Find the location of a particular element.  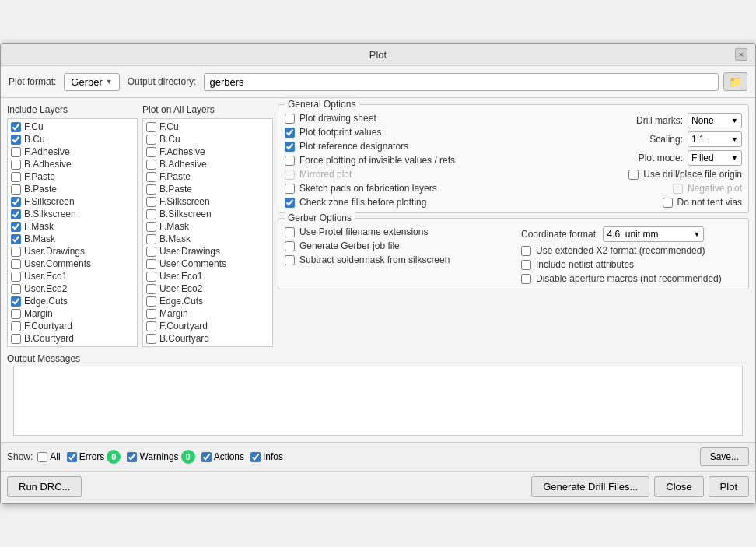

show-warnings-option: Warnings 0 is located at coordinates (160, 457).